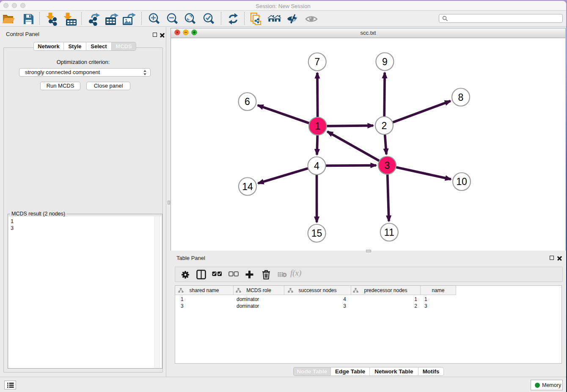 The height and width of the screenshot is (392, 567). What do you see at coordinates (317, 126) in the screenshot?
I see `svg-text: 1` at bounding box center [317, 126].